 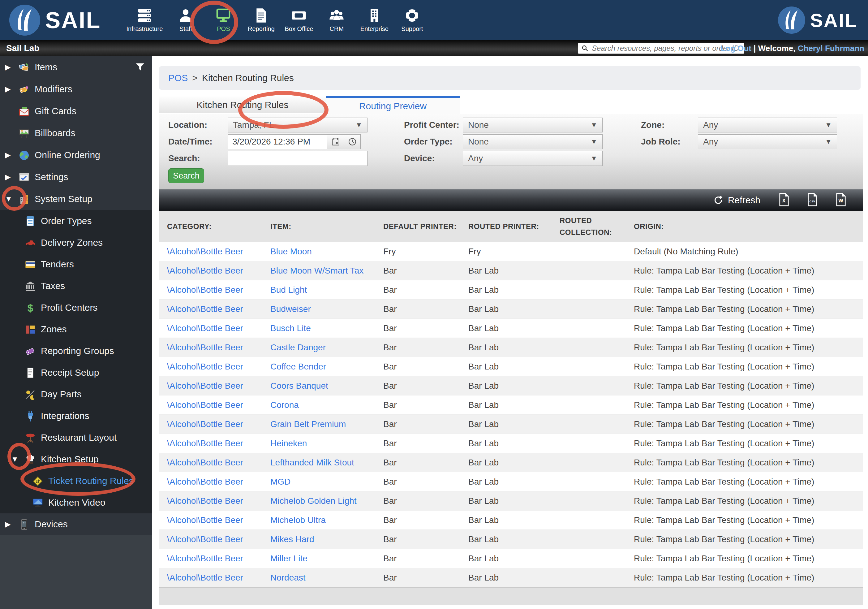 I want to click on item-link: Lefthanded Milk Stout, so click(x=312, y=462).